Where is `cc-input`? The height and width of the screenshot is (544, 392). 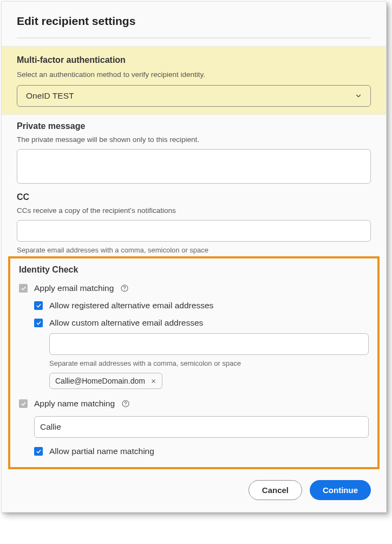 cc-input is located at coordinates (194, 231).